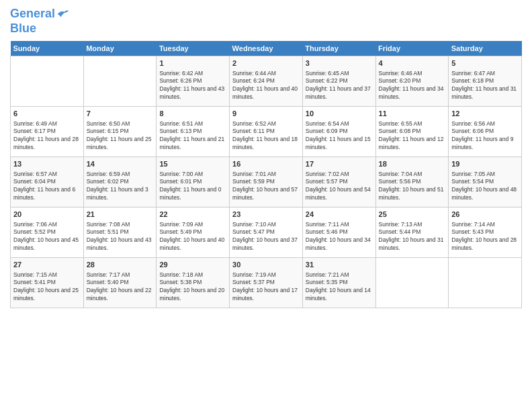 This screenshot has width=532, height=411. I want to click on calendar-cell: 23Sunrise: 7:10 AMSunset: 5:47 PMDayligh…, so click(266, 232).